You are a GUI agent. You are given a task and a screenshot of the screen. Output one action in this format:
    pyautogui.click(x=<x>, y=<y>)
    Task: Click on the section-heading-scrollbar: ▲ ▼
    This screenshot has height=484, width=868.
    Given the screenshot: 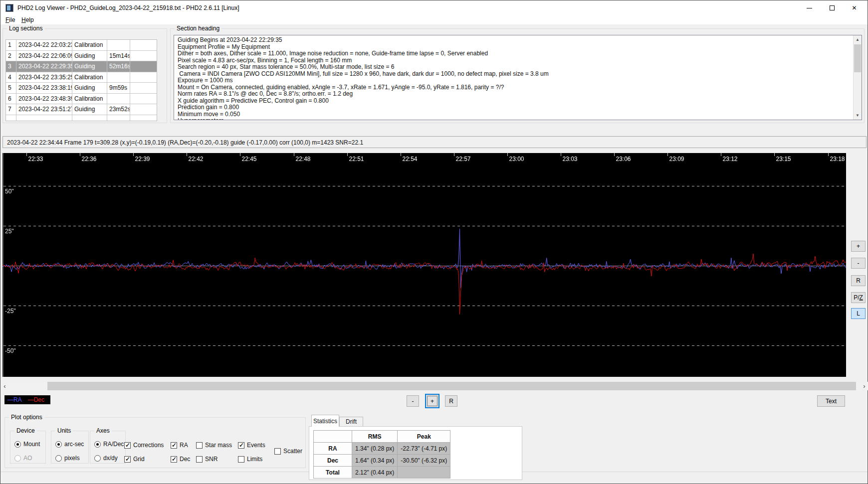 What is the action you would take?
    pyautogui.click(x=857, y=78)
    